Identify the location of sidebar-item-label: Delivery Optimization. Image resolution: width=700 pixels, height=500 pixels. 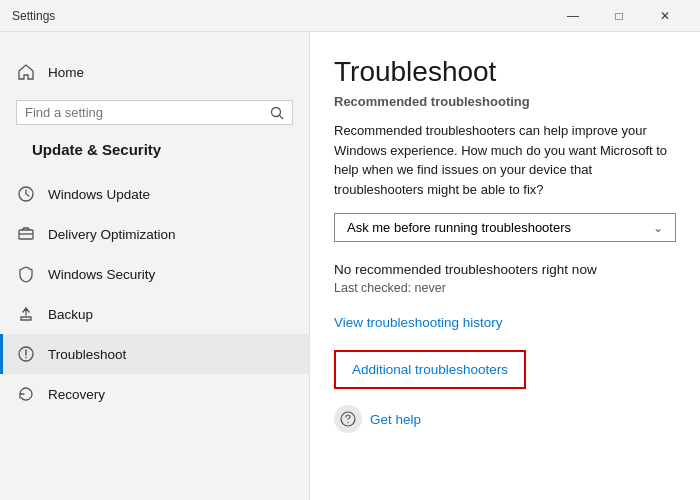
(112, 234).